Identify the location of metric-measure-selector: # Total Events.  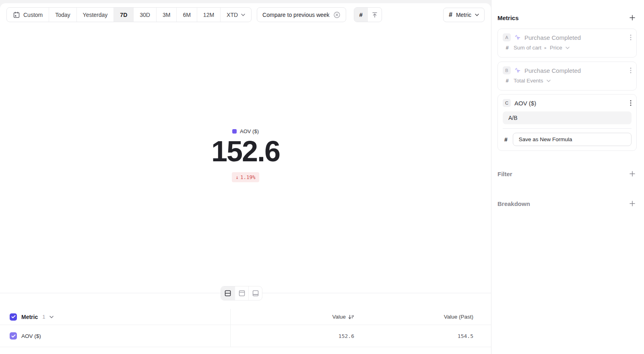
(567, 80).